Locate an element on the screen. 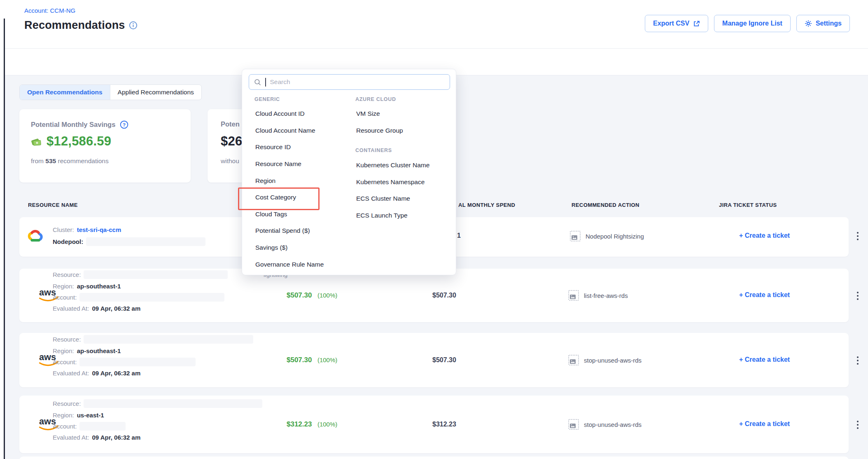 The image size is (868, 459). savings-subtext-suffix: recommendations is located at coordinates (83, 161).